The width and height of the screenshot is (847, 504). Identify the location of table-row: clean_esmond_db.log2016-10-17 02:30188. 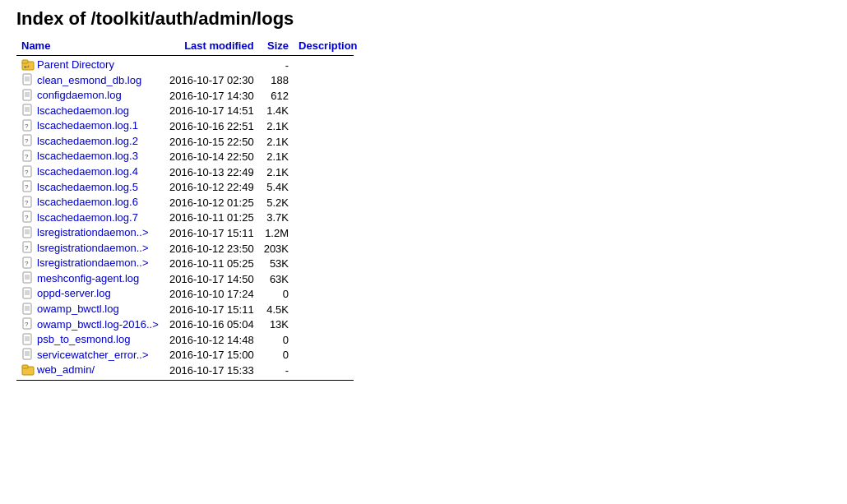
(189, 81).